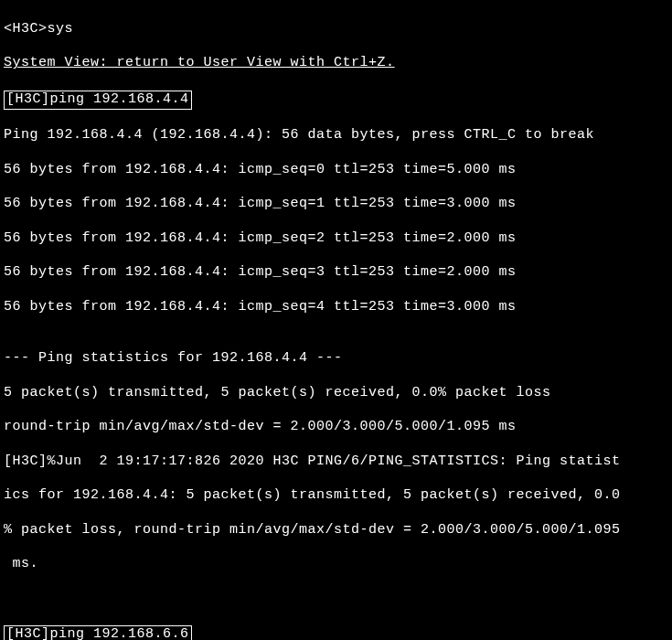  Describe the element at coordinates (333, 272) in the screenshot. I see `ping1-reply: 56 bytes from 192.168.4.4: icmp_seq=3 tt…` at that location.